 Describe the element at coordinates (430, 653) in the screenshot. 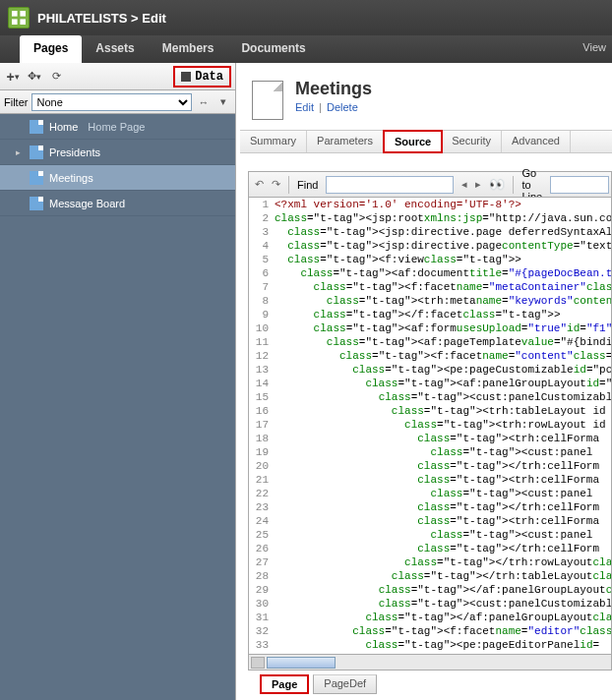

I see `code-line: 34` at that location.